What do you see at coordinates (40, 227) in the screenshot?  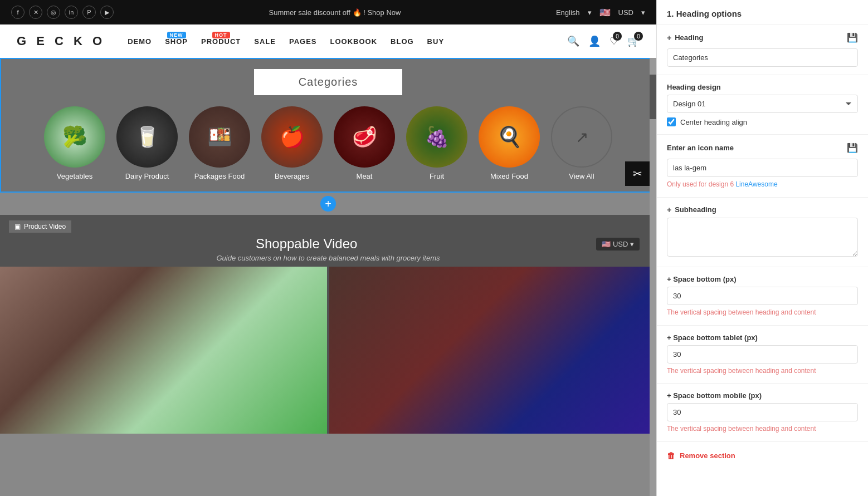 I see `section-bar: ▣ Product Video` at bounding box center [40, 227].